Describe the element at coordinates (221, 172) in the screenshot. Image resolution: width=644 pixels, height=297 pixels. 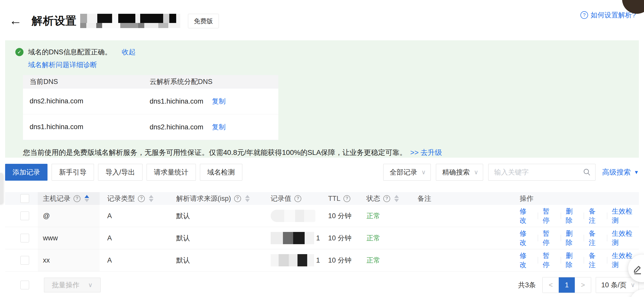
I see `domain-check-button: 域名检测` at that location.